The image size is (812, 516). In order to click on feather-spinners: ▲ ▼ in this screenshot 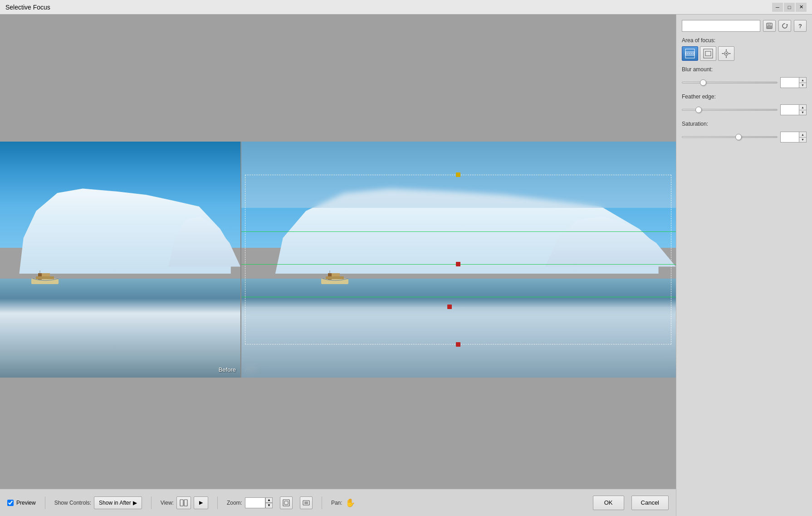, I will do `click(802, 110)`.